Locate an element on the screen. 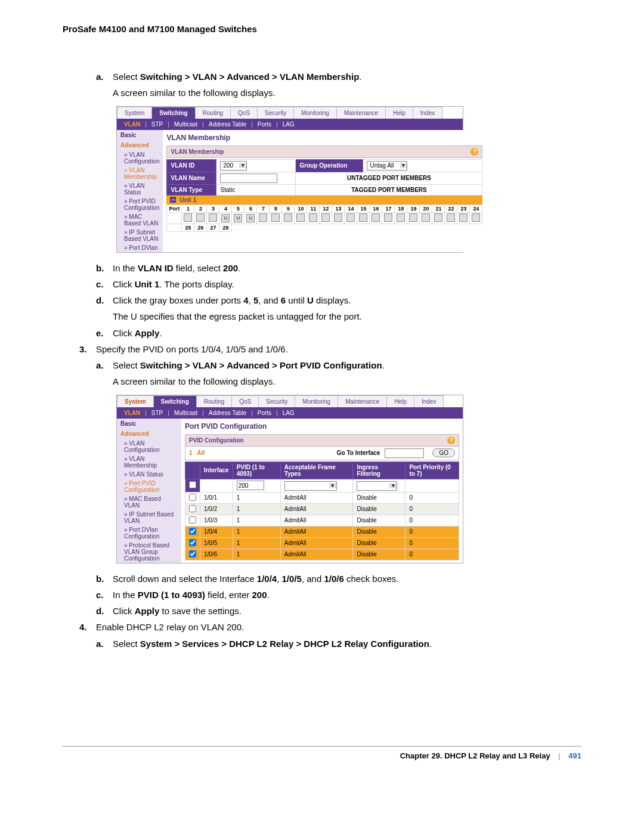 This screenshot has height=833, width=644. unit-label: Unit 1 is located at coordinates (188, 200).